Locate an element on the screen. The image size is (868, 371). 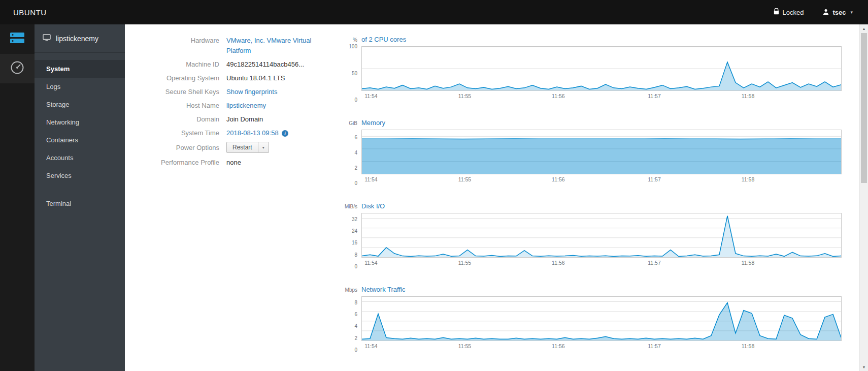
detail-row-hostname: Host Name lipstickenemy is located at coordinates (242, 106).